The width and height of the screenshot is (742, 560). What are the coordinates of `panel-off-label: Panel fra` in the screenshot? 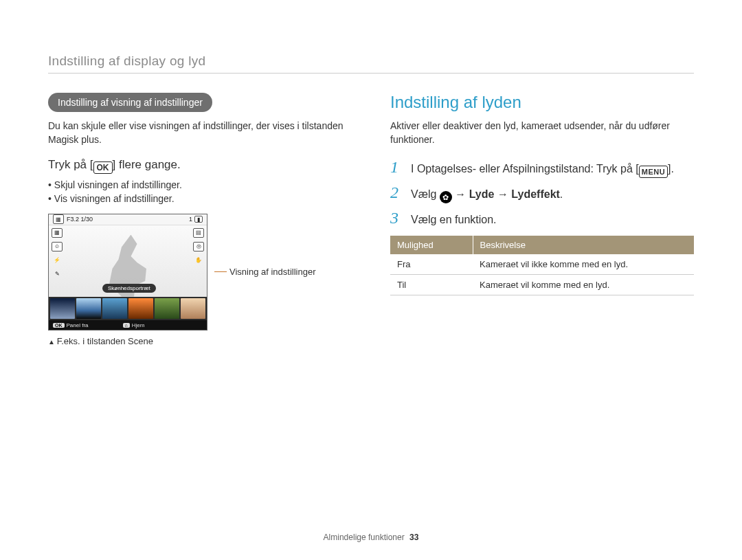 It's located at (78, 326).